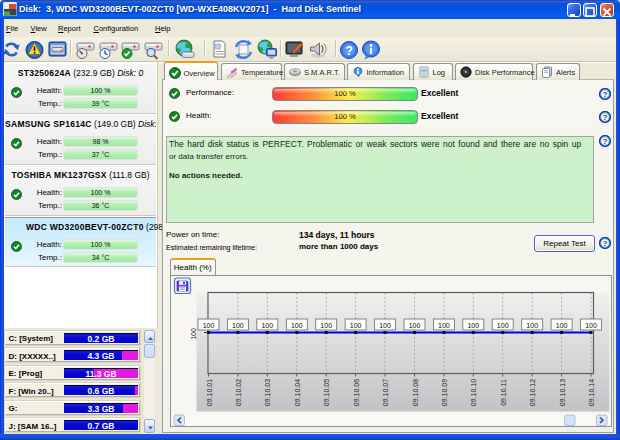  Describe the element at coordinates (238, 392) in the screenshot. I see `svg-text: 09.10.02` at that location.